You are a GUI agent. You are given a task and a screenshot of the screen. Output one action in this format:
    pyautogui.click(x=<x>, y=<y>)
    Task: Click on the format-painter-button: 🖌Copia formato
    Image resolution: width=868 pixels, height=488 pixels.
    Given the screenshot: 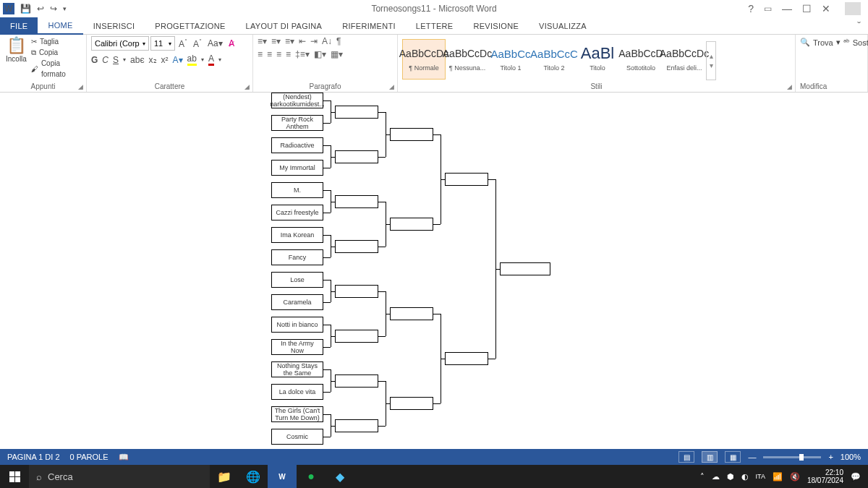 What is the action you would take?
    pyautogui.click(x=56, y=69)
    